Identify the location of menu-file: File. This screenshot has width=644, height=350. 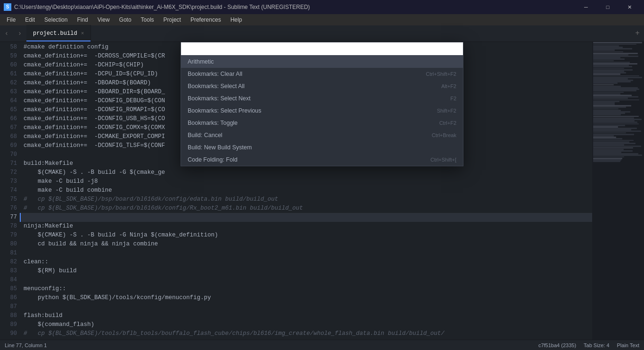
(11, 20).